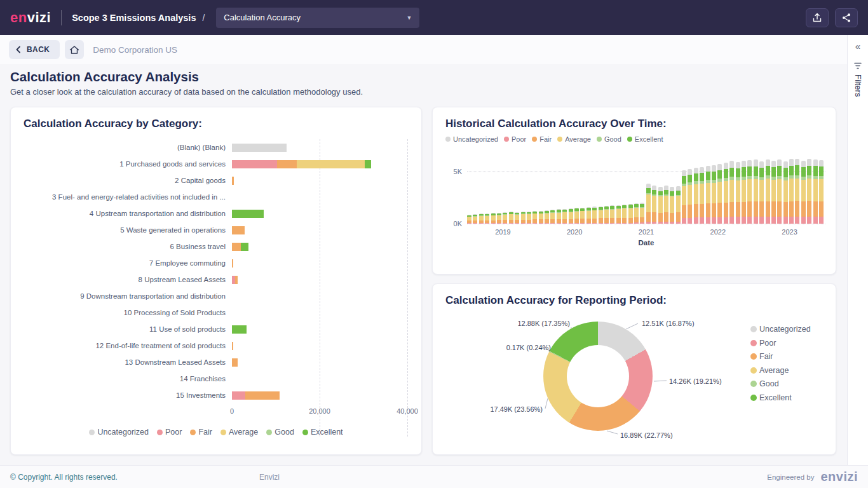 This screenshot has height=488, width=868. Describe the element at coordinates (858, 85) in the screenshot. I see `filters-panel-label: Filters` at that location.